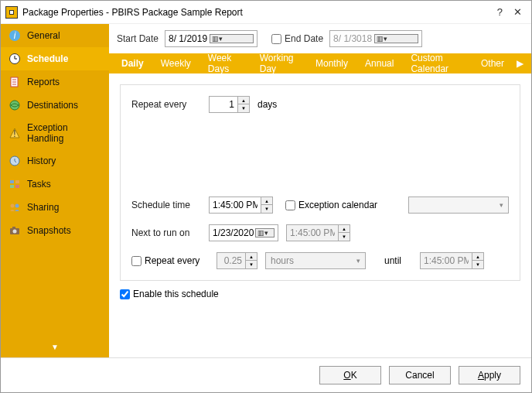 This screenshot has width=532, height=393. Describe the element at coordinates (15, 207) in the screenshot. I see `sharing-icon` at that location.